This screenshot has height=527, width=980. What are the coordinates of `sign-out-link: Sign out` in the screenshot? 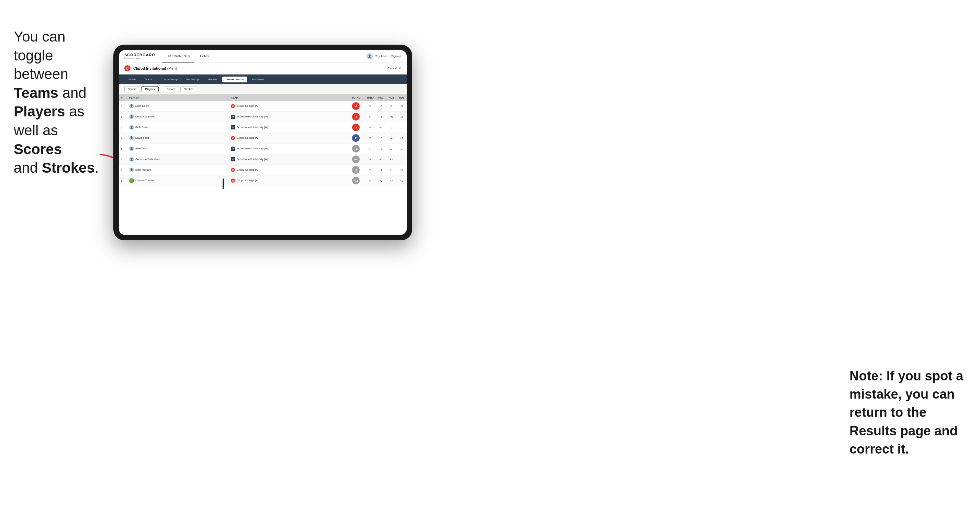 It's located at (396, 56).